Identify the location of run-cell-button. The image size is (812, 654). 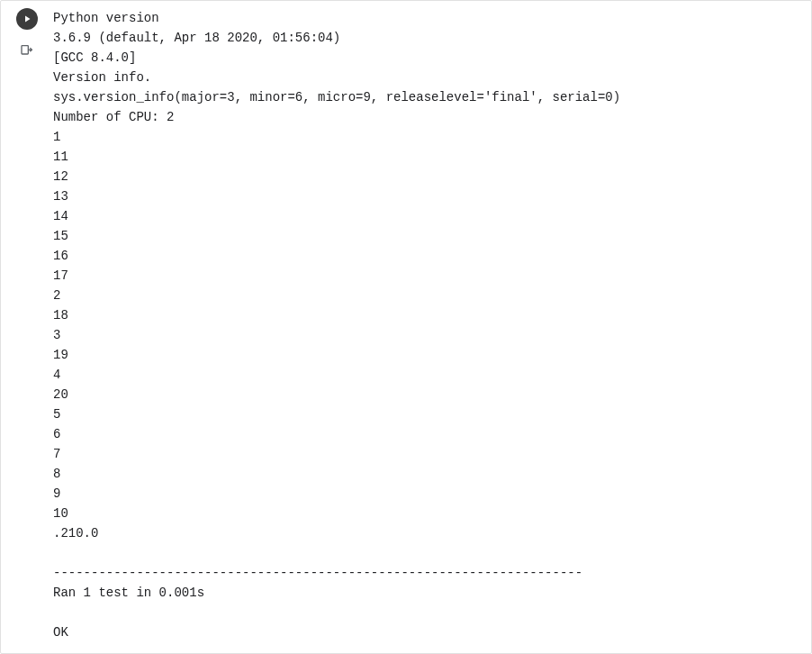
(27, 19).